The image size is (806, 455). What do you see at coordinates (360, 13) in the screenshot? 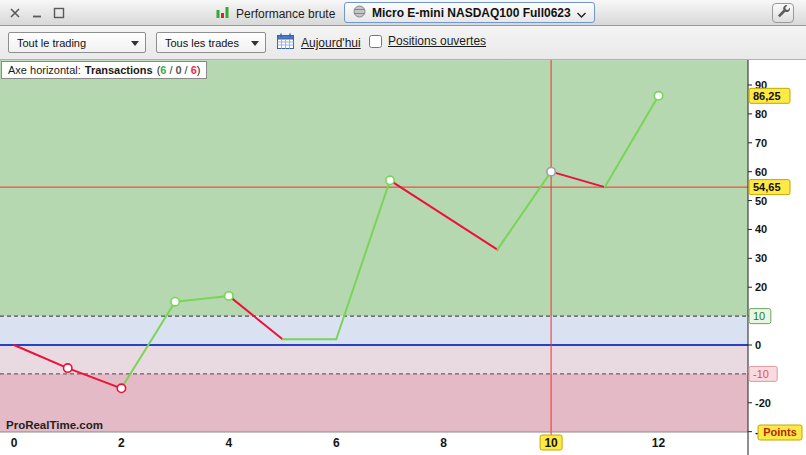
I see `instrument-icon` at bounding box center [360, 13].